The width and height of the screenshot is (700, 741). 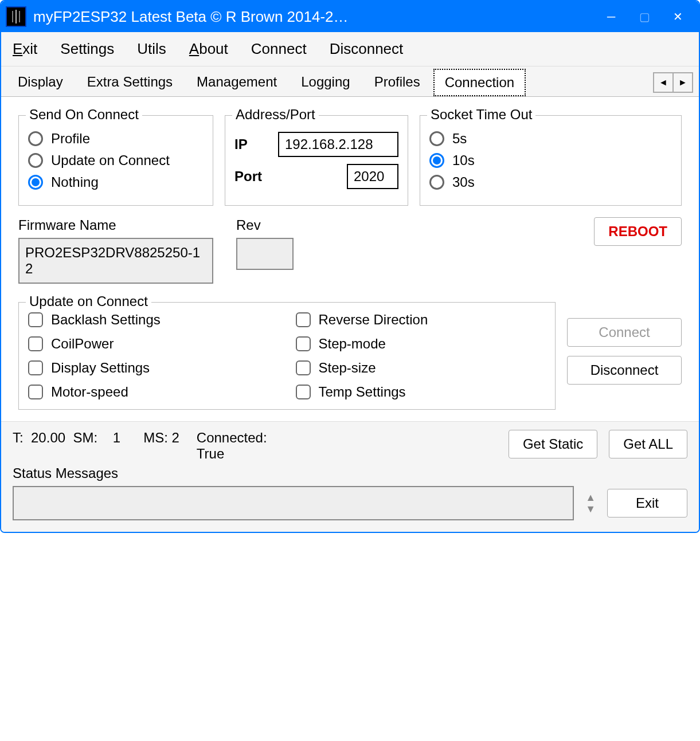 I want to click on get-static-button: Get Static, so click(x=553, y=444).